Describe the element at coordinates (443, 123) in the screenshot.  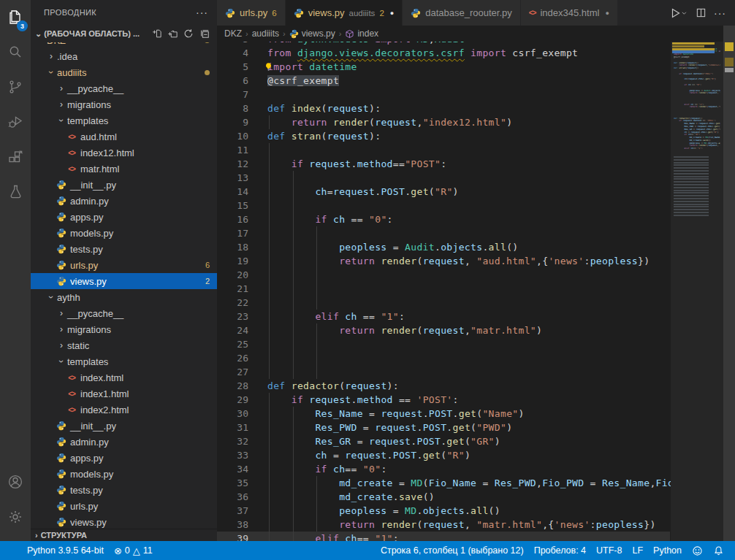
I see `code-line-9: 9 return render(request,"index12.html")` at that location.